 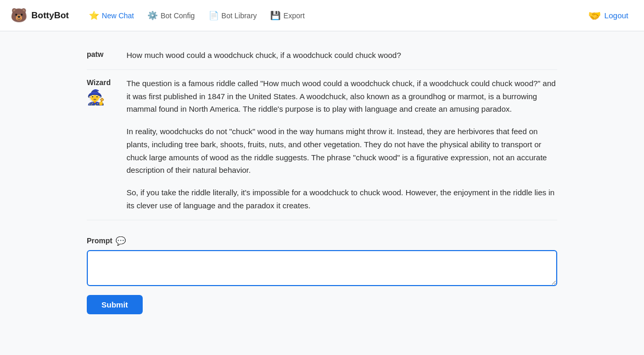 What do you see at coordinates (608, 16) in the screenshot?
I see `logout-button: 🤝 Logout` at bounding box center [608, 16].